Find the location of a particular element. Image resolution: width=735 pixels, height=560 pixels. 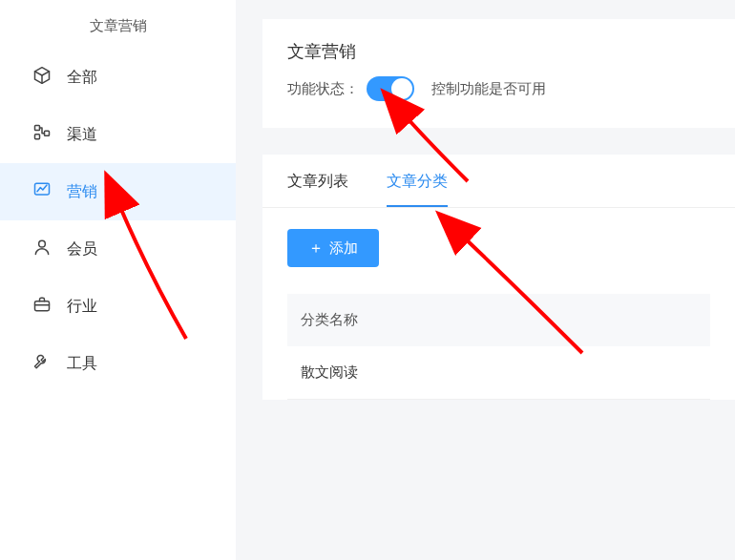

sidebar-item-label: 渠道 is located at coordinates (82, 135).